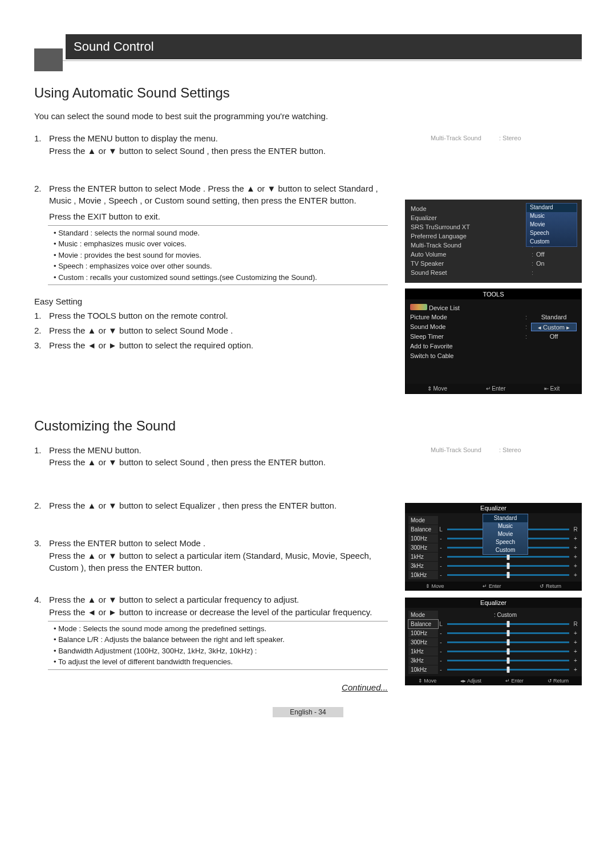 Image resolution: width=616 pixels, height=845 pixels. What do you see at coordinates (493, 681) in the screenshot?
I see `eq2-footer: ⇕ Move◂▸ Adjust↵ Enter↺ Return` at bounding box center [493, 681].